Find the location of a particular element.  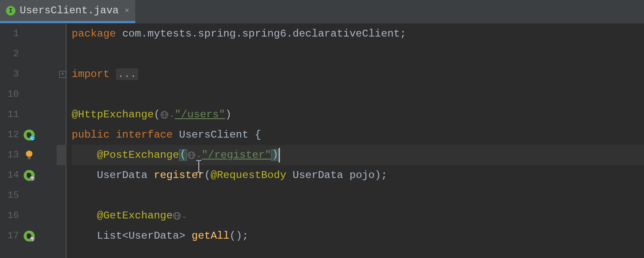

text-caret is located at coordinates (279, 155).